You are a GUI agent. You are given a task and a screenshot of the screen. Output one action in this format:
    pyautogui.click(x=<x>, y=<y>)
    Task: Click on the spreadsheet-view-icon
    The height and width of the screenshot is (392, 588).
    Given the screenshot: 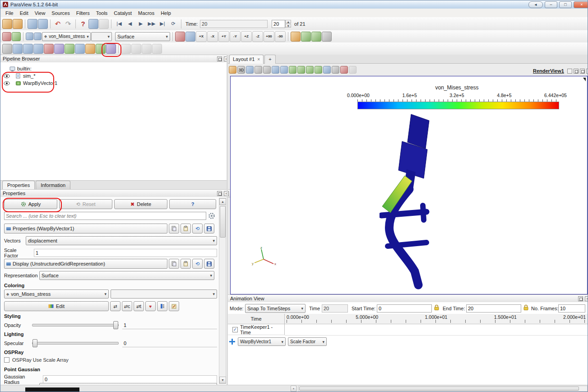 What is the action you would take?
    pyautogui.click(x=126, y=49)
    